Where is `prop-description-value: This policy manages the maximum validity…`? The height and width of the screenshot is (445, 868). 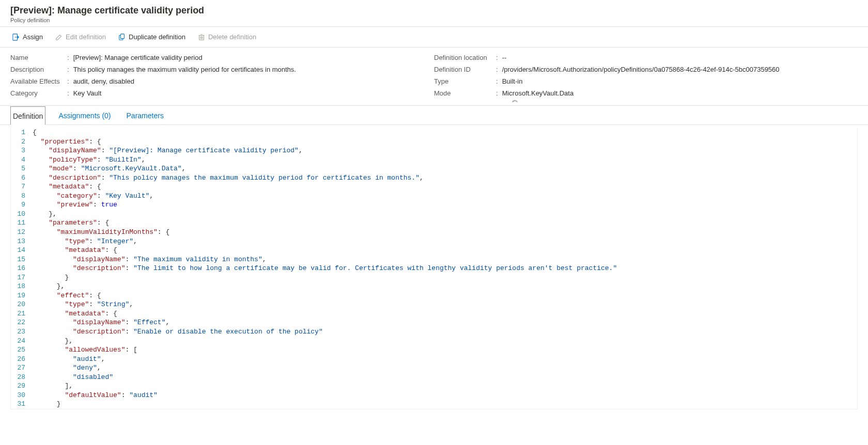 prop-description-value: This policy manages the maximum validity… is located at coordinates (185, 69).